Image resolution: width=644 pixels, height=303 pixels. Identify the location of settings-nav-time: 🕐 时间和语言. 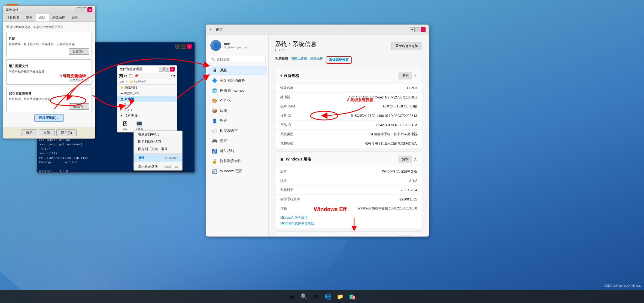
(237, 131).